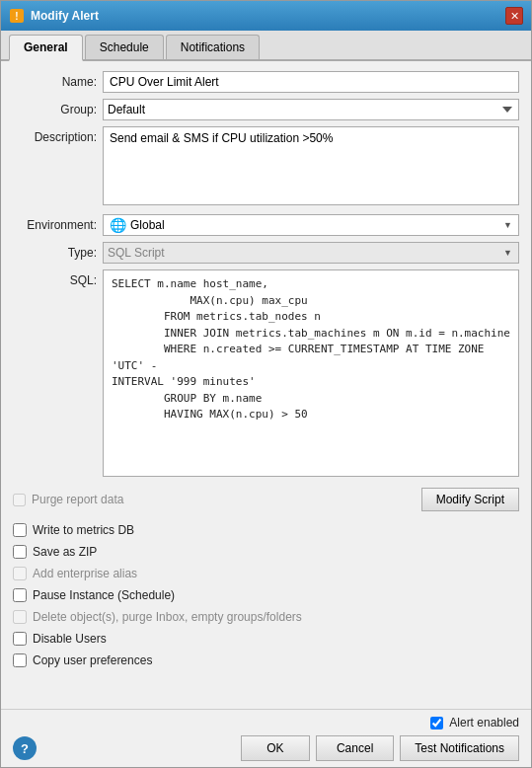  Describe the element at coordinates (266, 595) in the screenshot. I see `pause-instance-row: Pause Instance (Schedule)` at that location.